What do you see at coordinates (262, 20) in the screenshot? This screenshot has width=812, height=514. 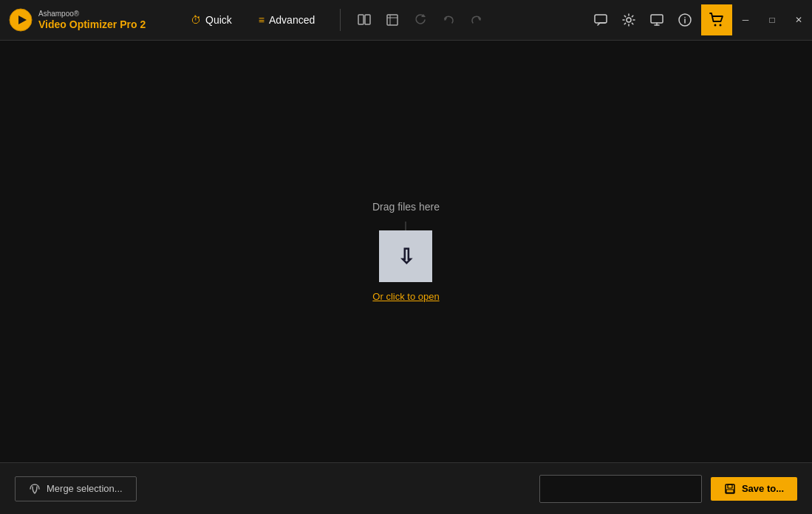 I see `advanced-icon: ≡` at bounding box center [262, 20].